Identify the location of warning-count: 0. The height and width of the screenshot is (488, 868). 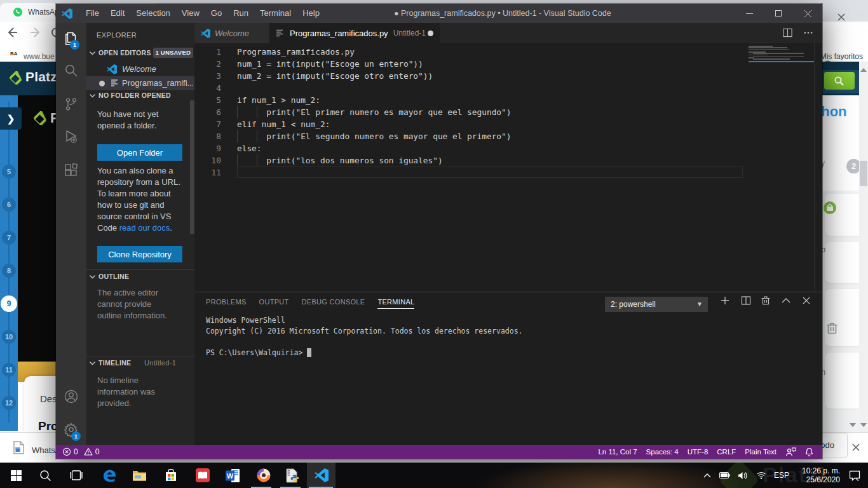
(98, 452).